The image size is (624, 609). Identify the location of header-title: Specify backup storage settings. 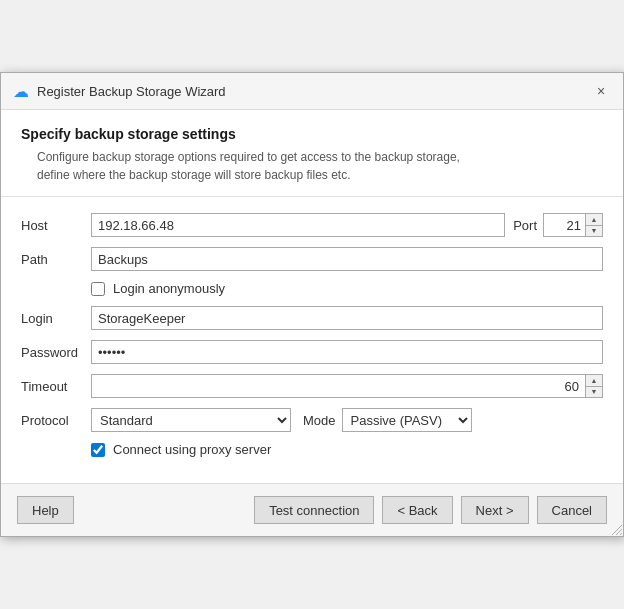
(312, 134).